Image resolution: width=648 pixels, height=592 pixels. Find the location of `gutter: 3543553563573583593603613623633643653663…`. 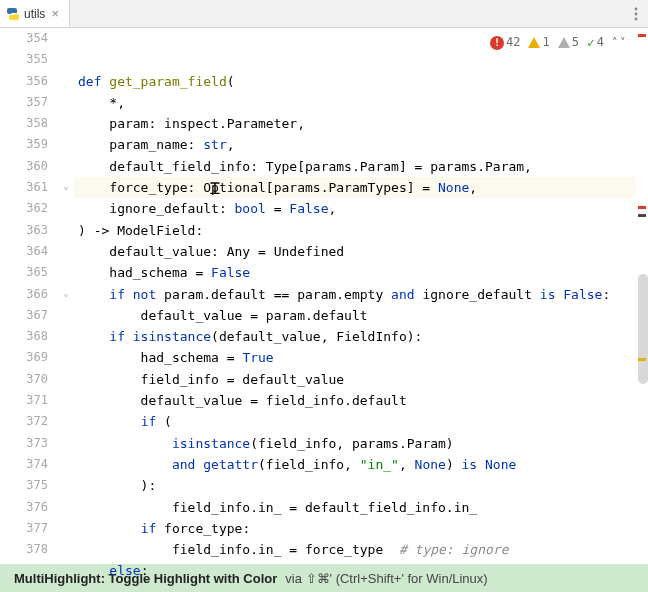

gutter: 3543553563573583593603613623633643653663… is located at coordinates (30, 310).